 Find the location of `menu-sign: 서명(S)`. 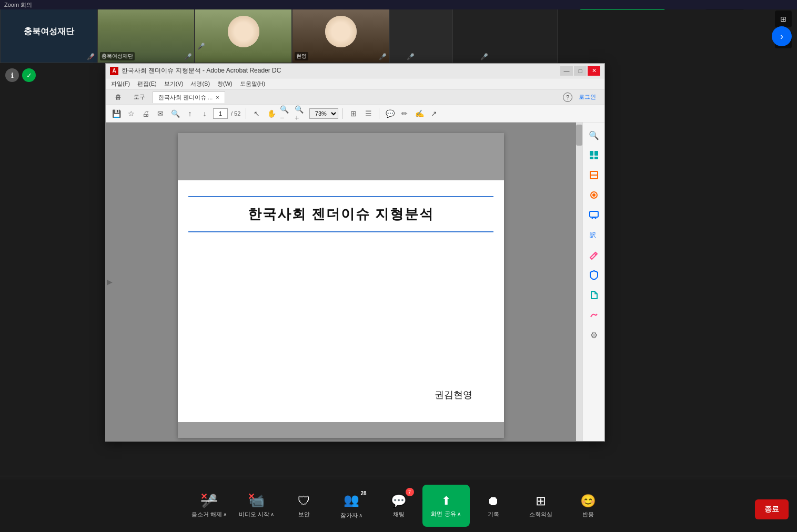

menu-sign: 서명(S) is located at coordinates (200, 84).